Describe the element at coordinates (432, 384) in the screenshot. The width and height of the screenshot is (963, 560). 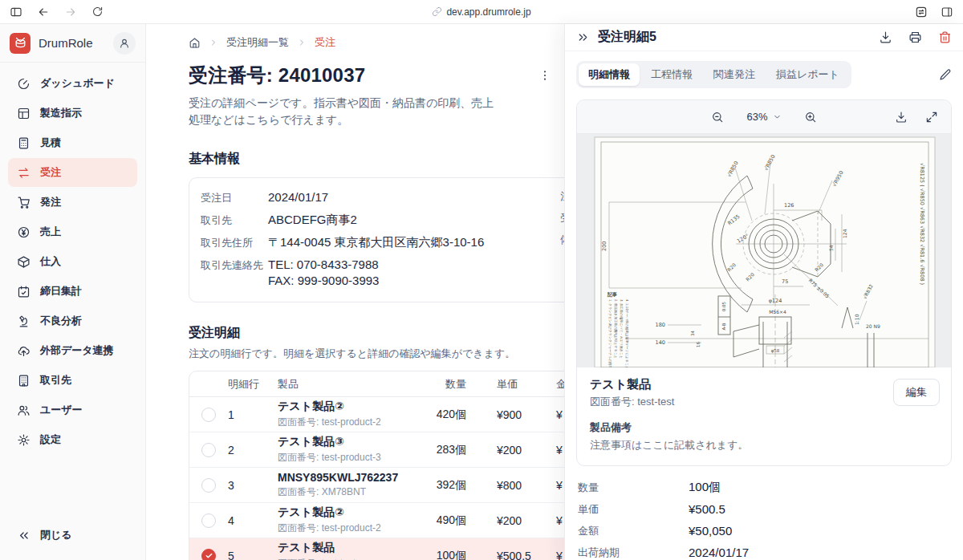
I see `column-qty: 数量` at that location.